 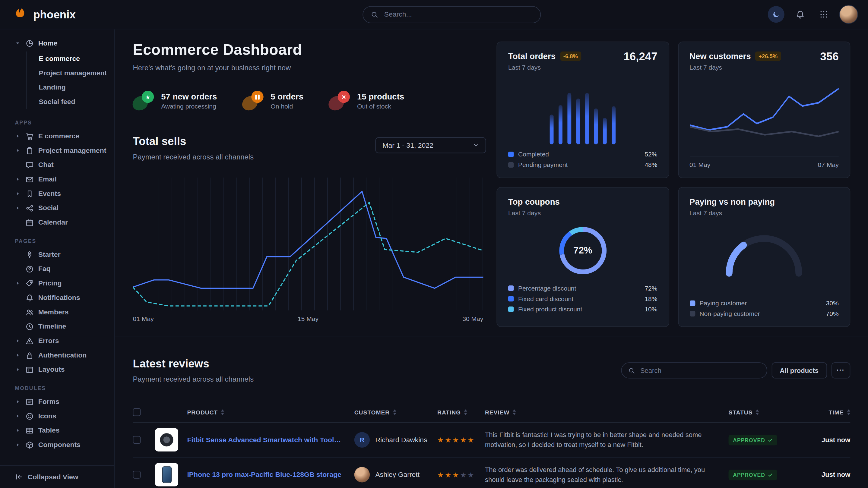 What do you see at coordinates (57, 370) in the screenshot?
I see `sidebar-item-layouts: Layouts` at bounding box center [57, 370].